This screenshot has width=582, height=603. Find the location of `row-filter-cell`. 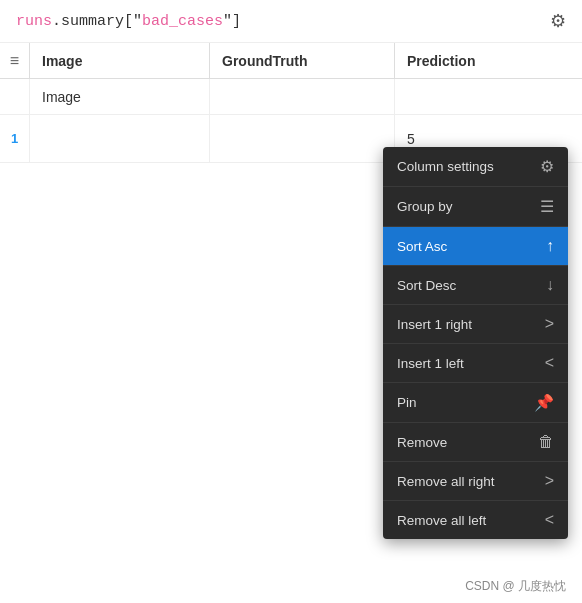

row-filter-cell is located at coordinates (15, 96).